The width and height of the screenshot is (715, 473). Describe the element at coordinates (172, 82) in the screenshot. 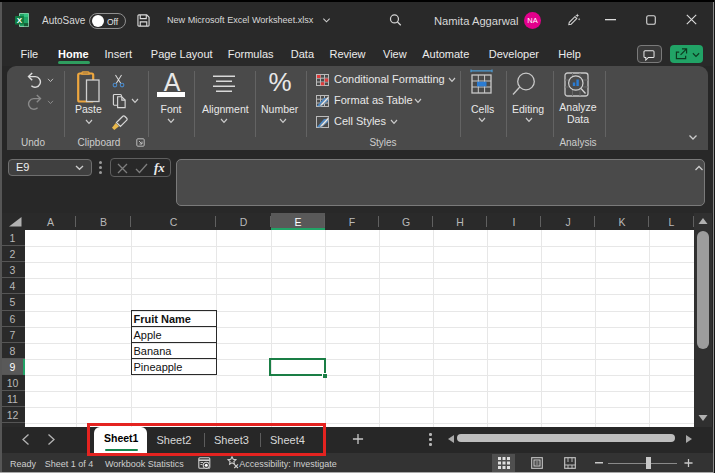

I see `svg-text: A` at that location.